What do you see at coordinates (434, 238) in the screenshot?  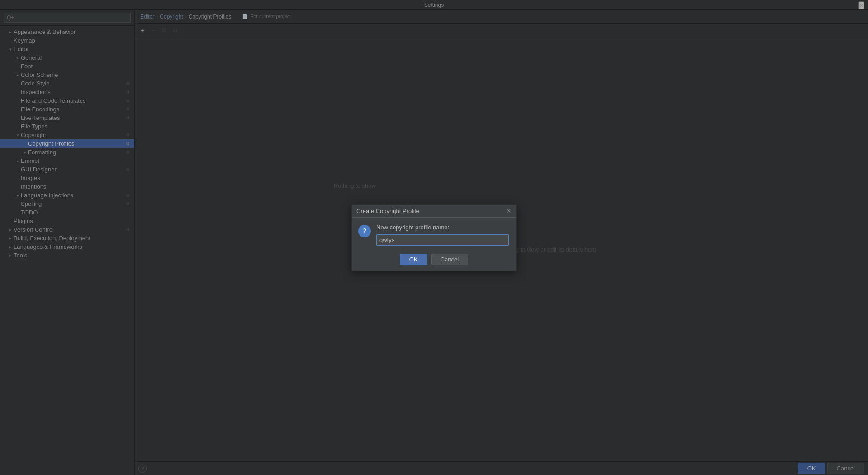 I see `create-copyright-profile-dialog: Create Copyright Profile ✕ ? New copyrig…` at bounding box center [434, 238].